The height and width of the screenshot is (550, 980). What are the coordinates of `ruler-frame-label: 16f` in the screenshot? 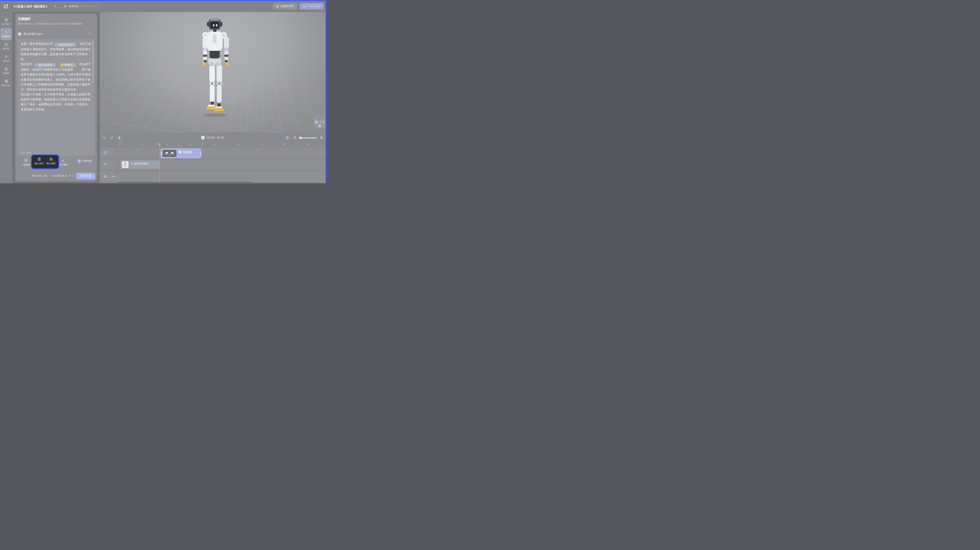 It's located at (308, 144).